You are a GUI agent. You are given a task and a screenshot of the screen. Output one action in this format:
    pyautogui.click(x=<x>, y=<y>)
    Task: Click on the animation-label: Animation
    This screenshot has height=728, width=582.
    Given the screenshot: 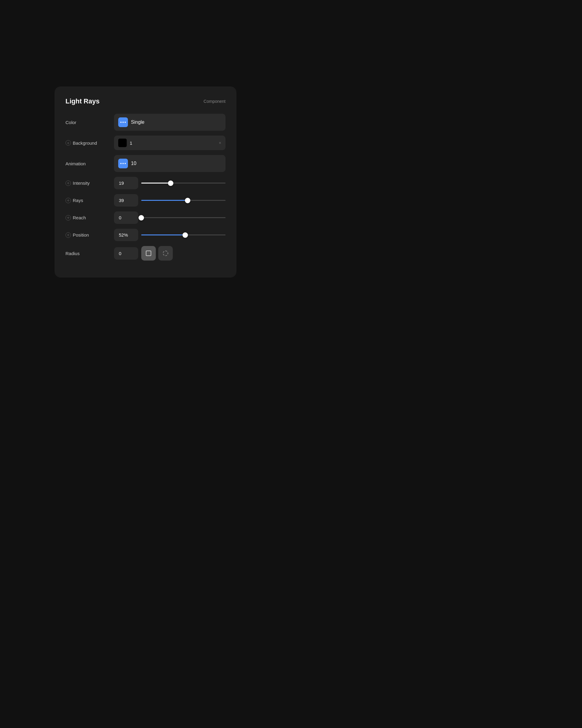 What is the action you would take?
    pyautogui.click(x=90, y=163)
    